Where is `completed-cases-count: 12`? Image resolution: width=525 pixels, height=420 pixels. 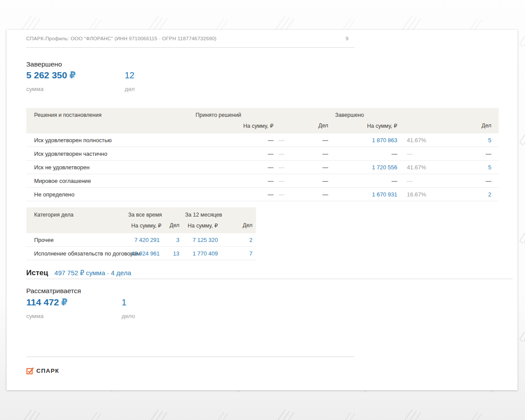
completed-cases-count: 12 is located at coordinates (130, 75).